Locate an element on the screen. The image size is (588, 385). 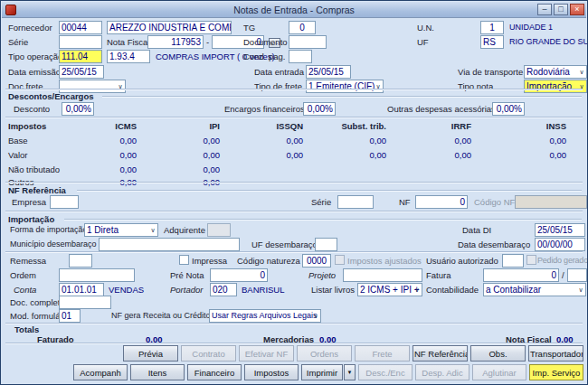
conta-descricao: VENDAS is located at coordinates (127, 289).